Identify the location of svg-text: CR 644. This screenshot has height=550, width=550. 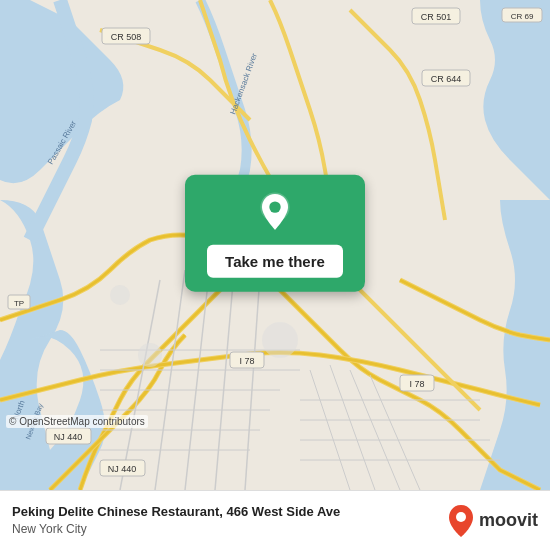
(446, 79).